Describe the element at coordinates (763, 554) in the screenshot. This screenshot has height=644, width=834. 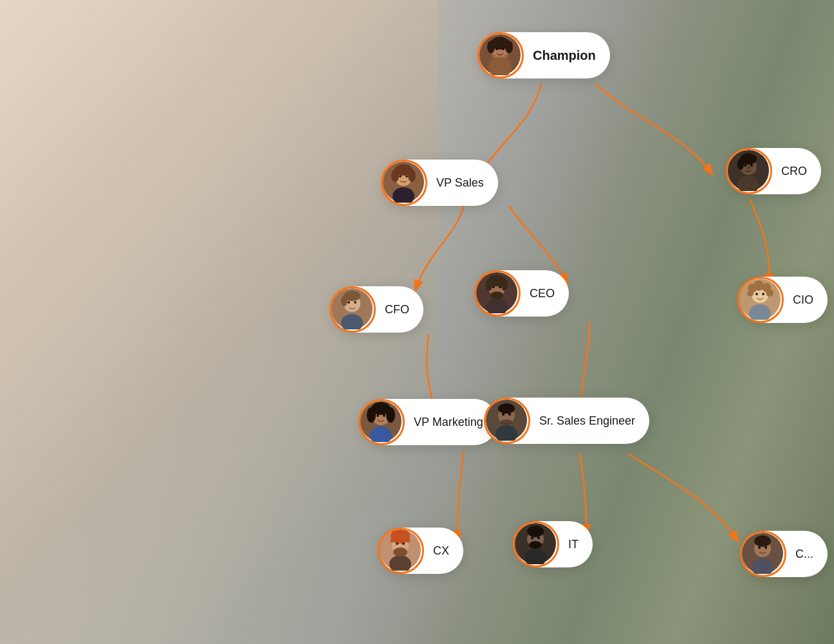
I see `avatar-extra` at that location.